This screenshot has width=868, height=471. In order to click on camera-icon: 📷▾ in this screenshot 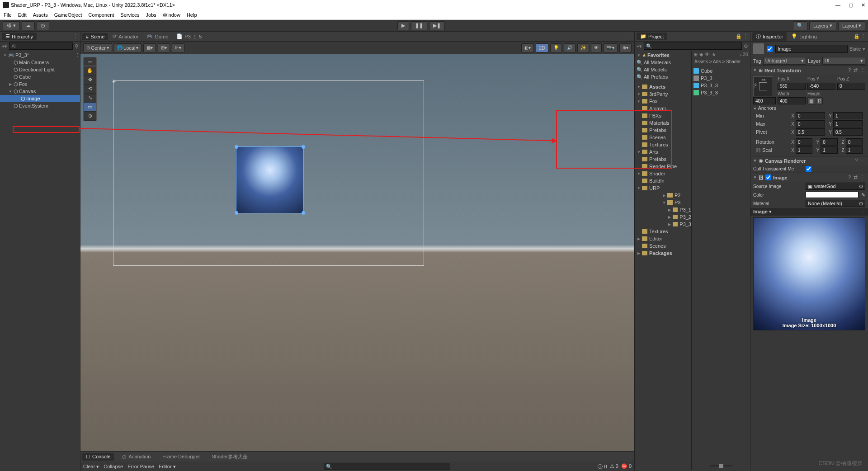, I will do `click(610, 48)`.